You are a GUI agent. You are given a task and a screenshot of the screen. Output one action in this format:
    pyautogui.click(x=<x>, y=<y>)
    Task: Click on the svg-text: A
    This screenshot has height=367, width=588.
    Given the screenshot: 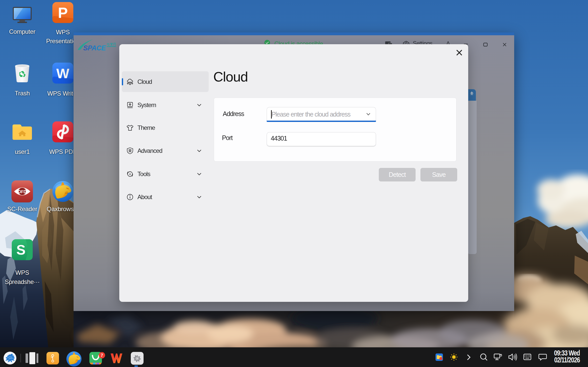 What is the action you would take?
    pyautogui.click(x=130, y=174)
    